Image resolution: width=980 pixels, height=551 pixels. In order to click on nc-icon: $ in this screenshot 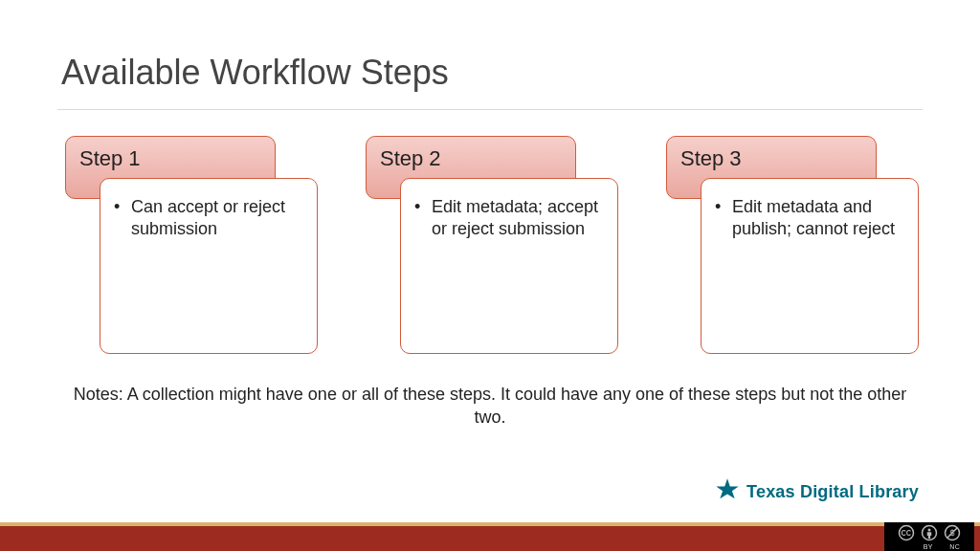, I will do `click(952, 533)`.